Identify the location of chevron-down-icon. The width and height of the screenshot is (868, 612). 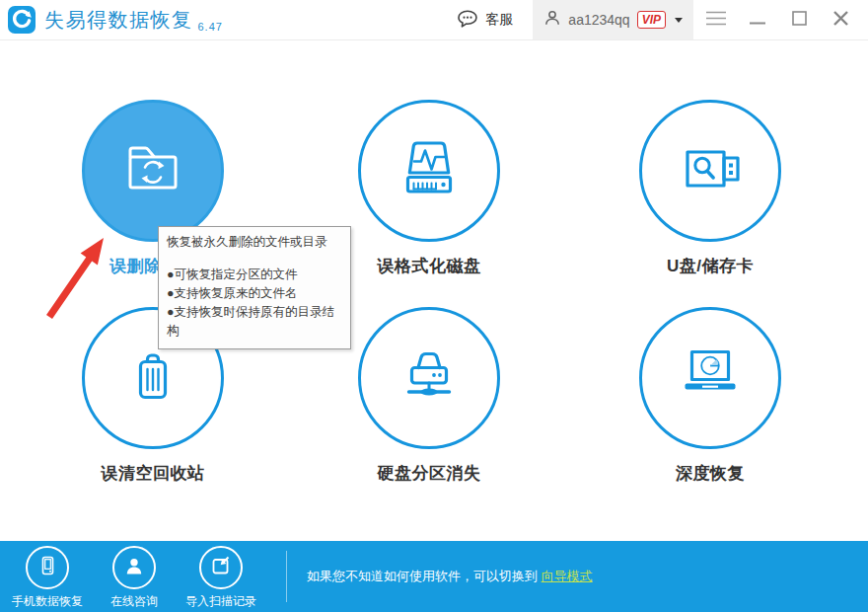
(679, 20).